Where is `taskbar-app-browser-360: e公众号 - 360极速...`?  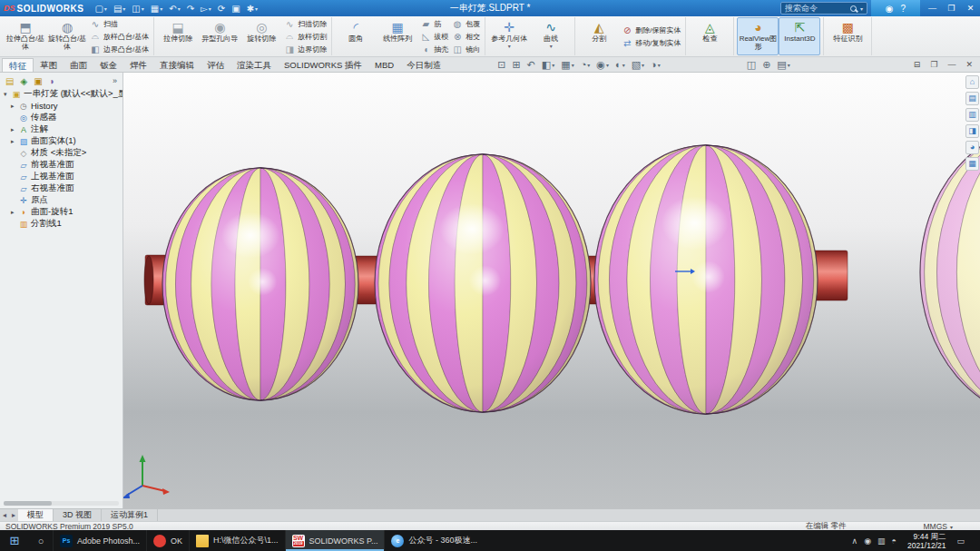 taskbar-app-browser-360: e公众号 - 360极速... is located at coordinates (434, 541).